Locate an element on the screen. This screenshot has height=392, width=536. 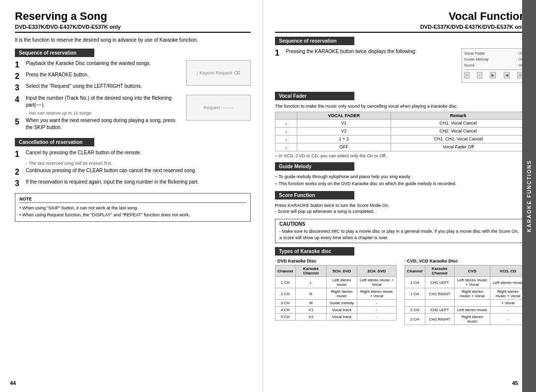
vocal-fader-header: Vocal Fader is located at coordinates (315, 96).